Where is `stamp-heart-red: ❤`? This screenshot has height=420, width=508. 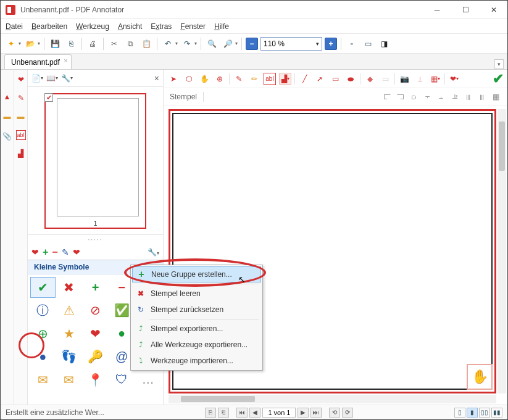 stamp-heart-red: ❤ is located at coordinates (95, 334).